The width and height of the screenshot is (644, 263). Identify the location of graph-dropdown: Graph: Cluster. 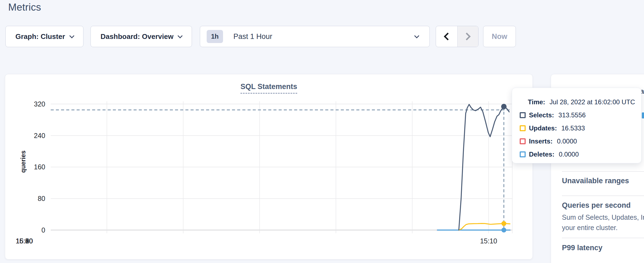
(44, 36).